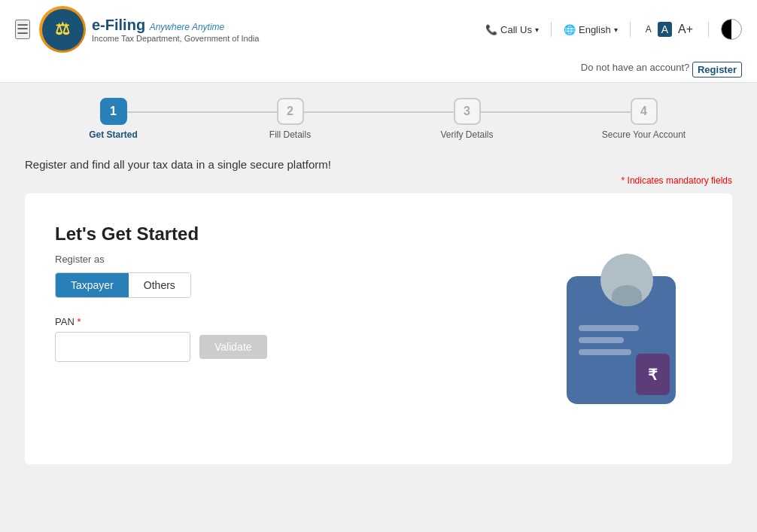 This screenshot has height=532, width=757. I want to click on logo-efiling-sub: Anywhere Anytime, so click(187, 27).